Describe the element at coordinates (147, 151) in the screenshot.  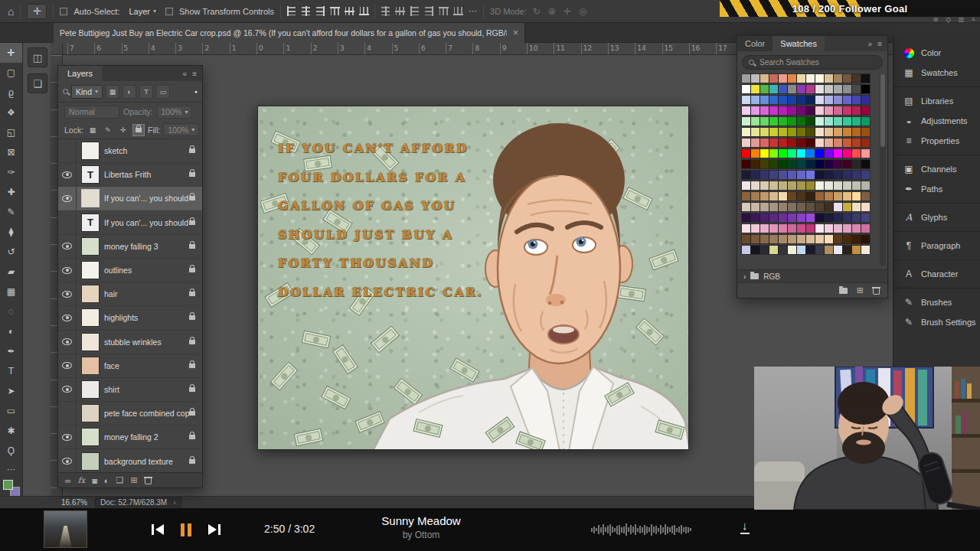
I see `layer-name: sketch` at that location.